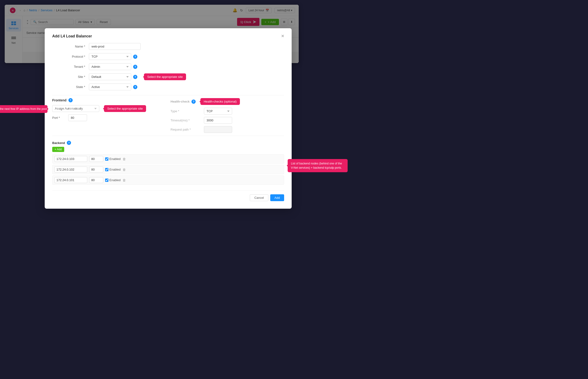 The width and height of the screenshot is (588, 379). What do you see at coordinates (218, 120) in the screenshot?
I see `hc-timeout-input` at bounding box center [218, 120].